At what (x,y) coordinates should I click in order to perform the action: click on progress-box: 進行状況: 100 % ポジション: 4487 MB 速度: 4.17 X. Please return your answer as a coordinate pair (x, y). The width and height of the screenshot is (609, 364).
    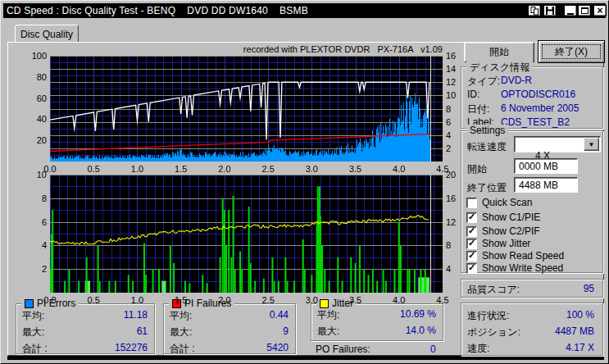
    Looking at the image, I should click on (532, 330).